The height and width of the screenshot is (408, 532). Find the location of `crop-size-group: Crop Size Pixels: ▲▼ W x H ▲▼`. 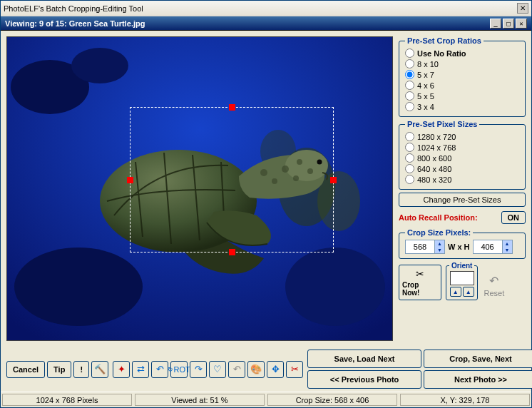

crop-size-group: Crop Size Pixels: ▲▼ W x H ▲▼ is located at coordinates (462, 244).